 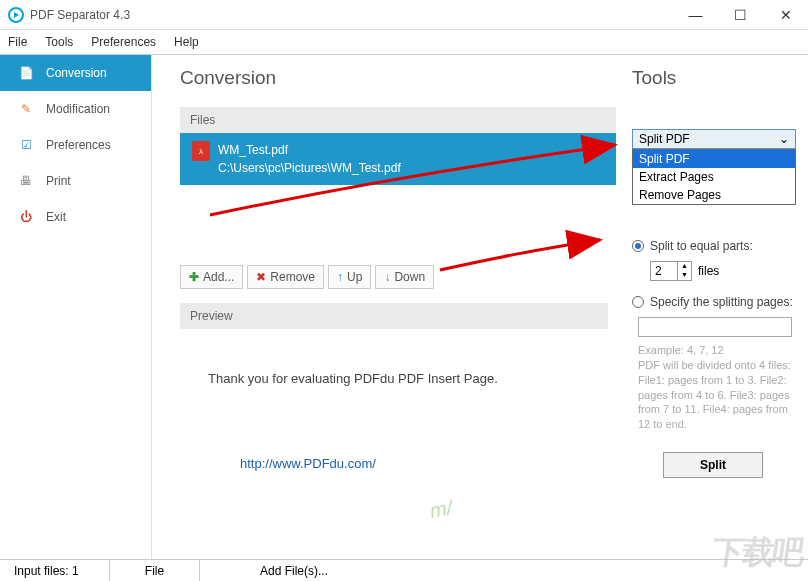 I want to click on statusbar: Input files: 1 File Add File(s)..., so click(x=404, y=570).